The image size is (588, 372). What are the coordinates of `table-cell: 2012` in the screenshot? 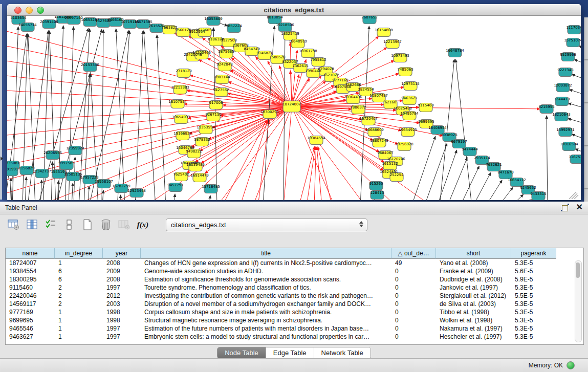 It's located at (122, 296).